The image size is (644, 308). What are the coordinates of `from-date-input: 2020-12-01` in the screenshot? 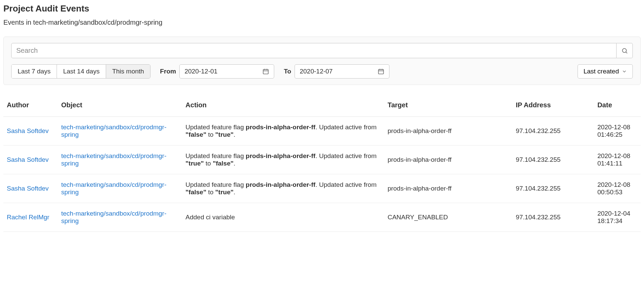 It's located at (227, 71).